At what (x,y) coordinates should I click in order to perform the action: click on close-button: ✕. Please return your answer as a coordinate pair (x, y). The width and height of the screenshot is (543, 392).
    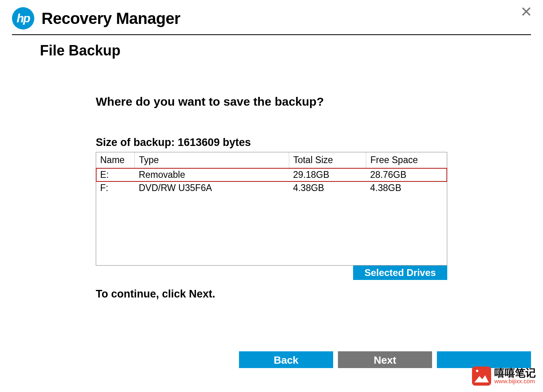
    Looking at the image, I should click on (526, 13).